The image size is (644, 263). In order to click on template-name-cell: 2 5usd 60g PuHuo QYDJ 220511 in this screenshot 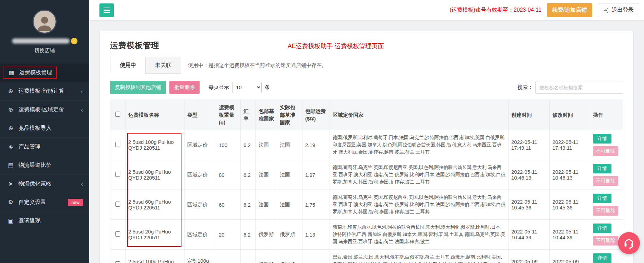, I will do `click(155, 205)`.